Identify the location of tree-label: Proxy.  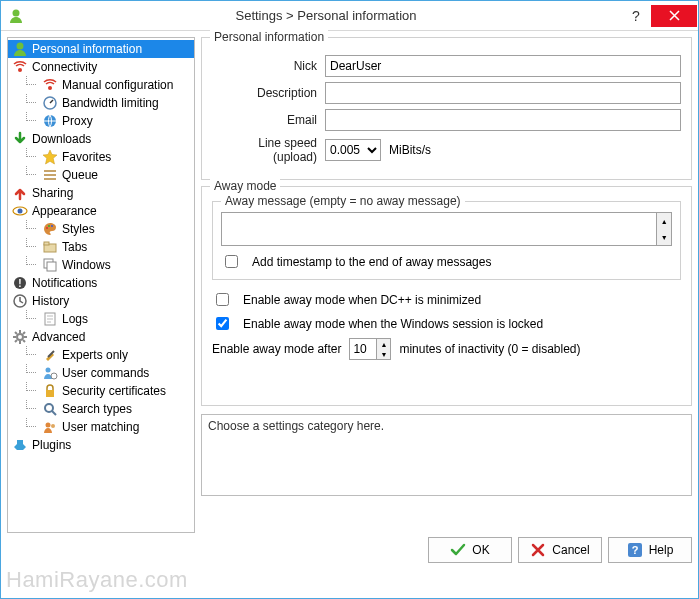
(78, 121).